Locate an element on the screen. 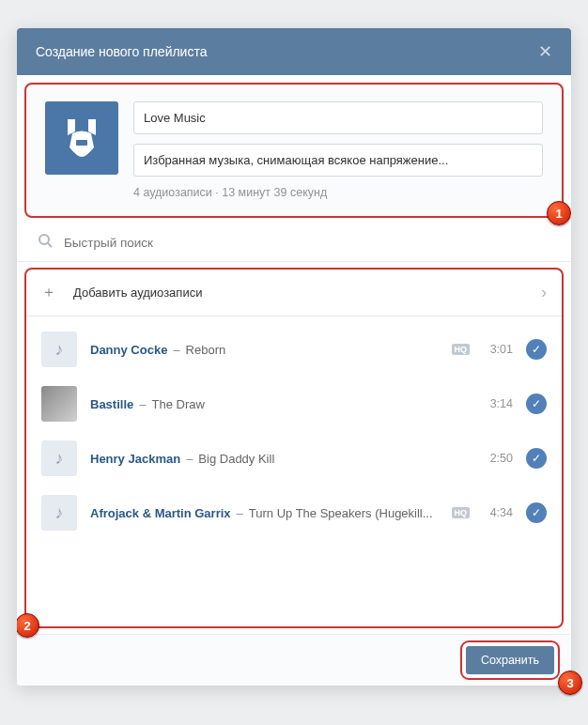  search-icon is located at coordinates (45, 242).